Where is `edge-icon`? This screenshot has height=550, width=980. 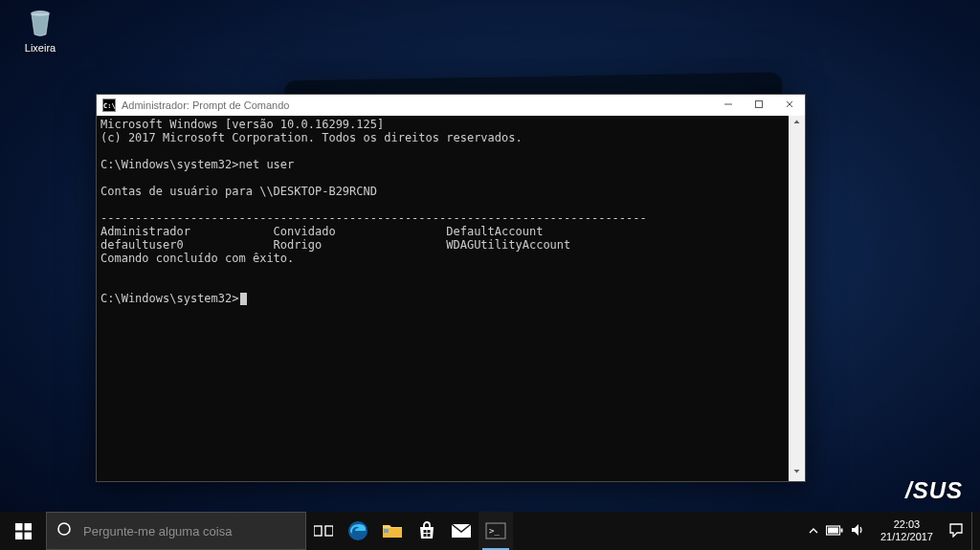
edge-icon is located at coordinates (358, 531).